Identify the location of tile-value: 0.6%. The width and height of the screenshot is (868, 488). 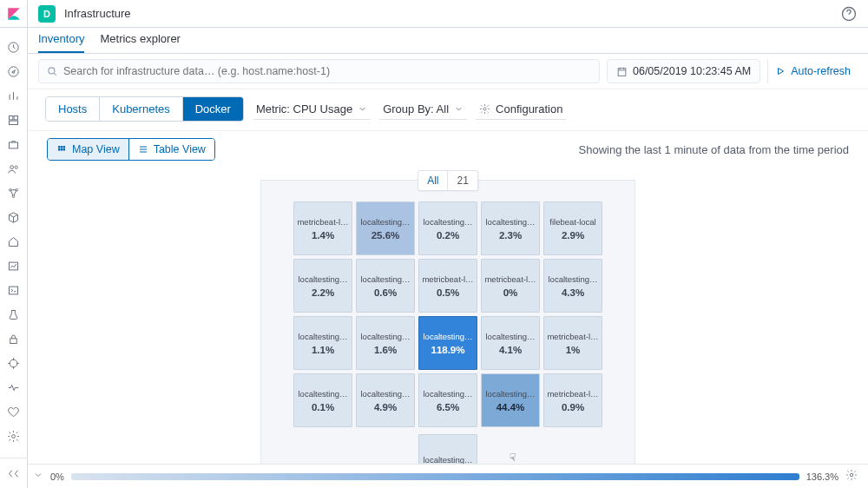
(385, 293).